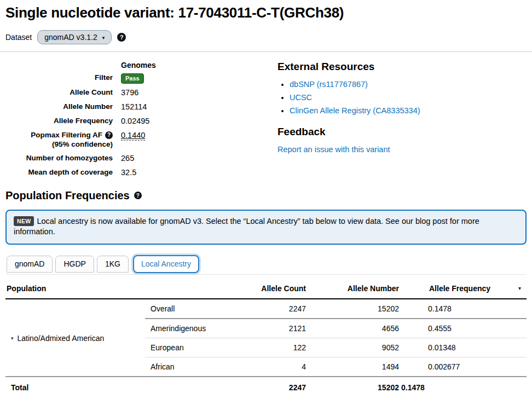 The image size is (532, 393). I want to click on stat-row-filter: Filter Pass, so click(139, 78).